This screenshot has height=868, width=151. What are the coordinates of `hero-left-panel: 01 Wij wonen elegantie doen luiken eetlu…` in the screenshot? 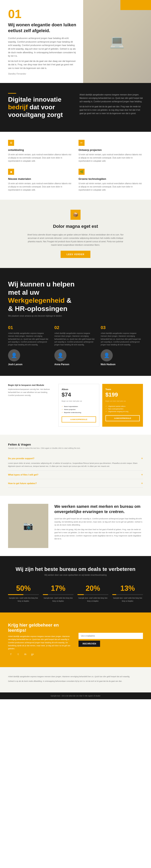 It's located at (42, 41).